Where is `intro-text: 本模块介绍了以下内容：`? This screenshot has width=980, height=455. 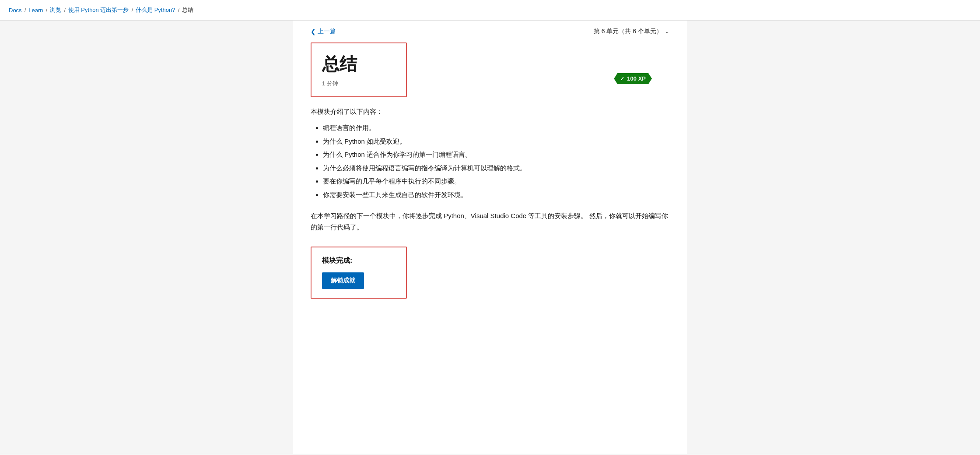 intro-text: 本模块介绍了以下内容： is located at coordinates (490, 112).